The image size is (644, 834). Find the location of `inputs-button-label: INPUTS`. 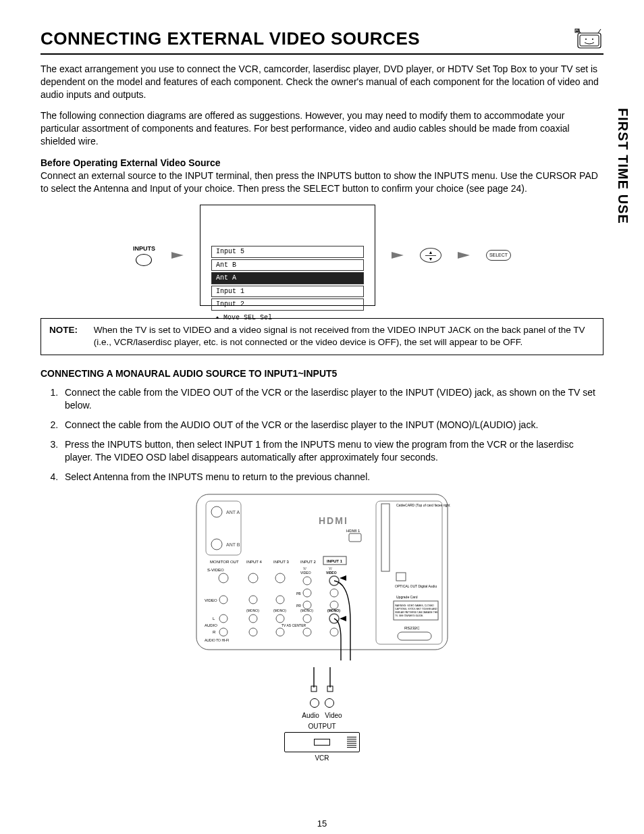

inputs-button-label: INPUTS is located at coordinates (144, 249).